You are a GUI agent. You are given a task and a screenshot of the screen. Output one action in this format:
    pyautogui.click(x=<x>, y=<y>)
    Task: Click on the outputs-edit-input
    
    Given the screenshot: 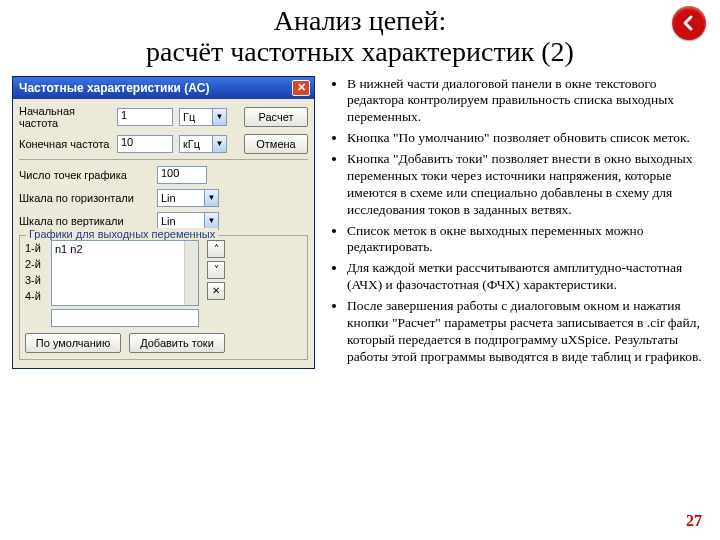 What is the action you would take?
    pyautogui.click(x=125, y=318)
    